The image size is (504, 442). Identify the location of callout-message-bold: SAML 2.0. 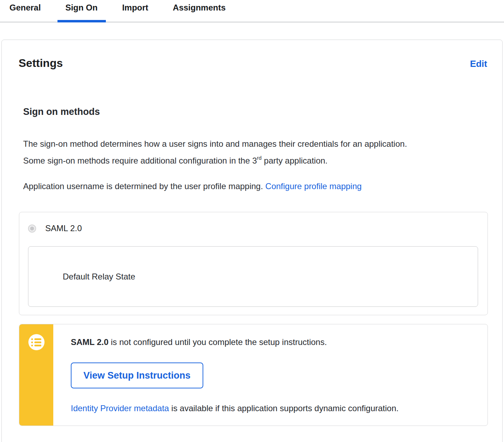
(90, 342).